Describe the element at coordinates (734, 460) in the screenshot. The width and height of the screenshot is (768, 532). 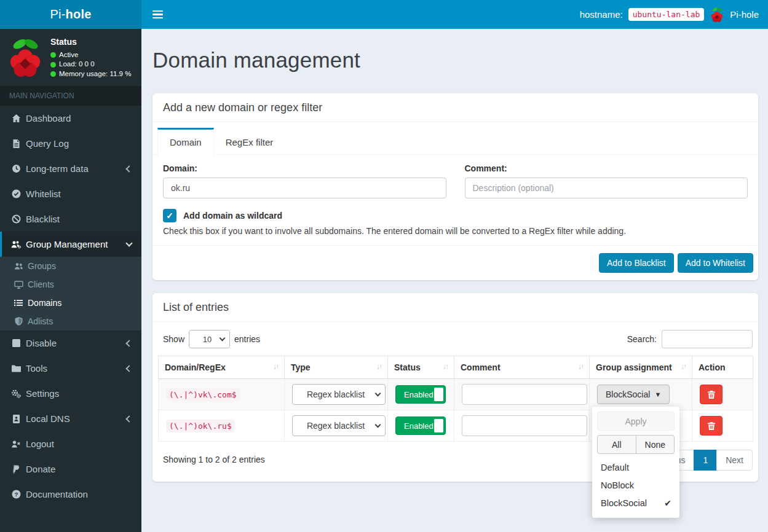
I see `pagination-next-button: Next` at that location.